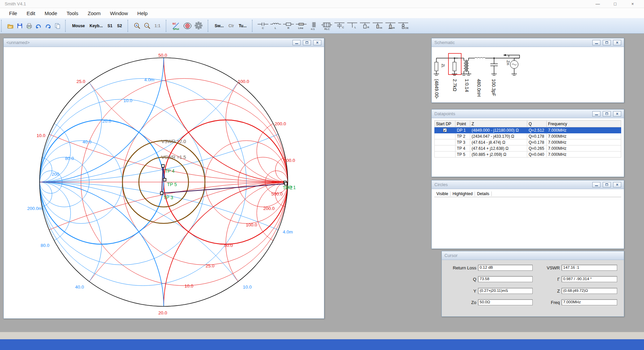 This screenshot has width=644, height=350. I want to click on circles-tool-button, so click(187, 26).